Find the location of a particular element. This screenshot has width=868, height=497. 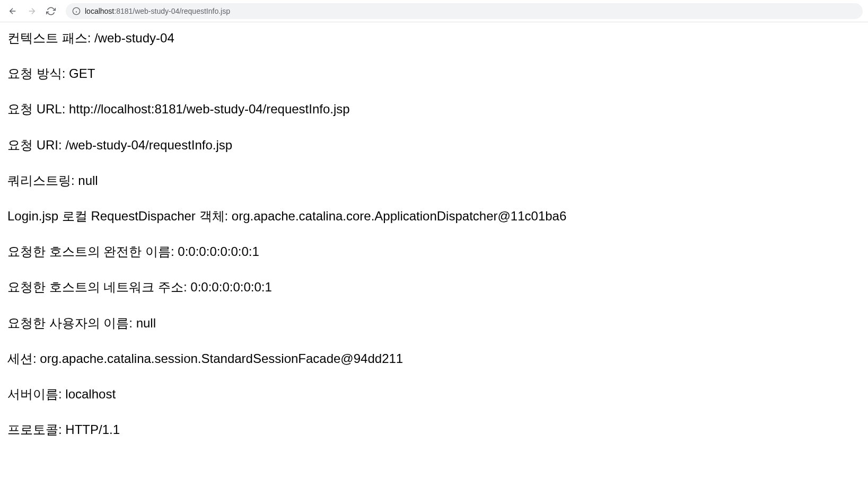

info-line: 프로토콜: HTTP/1.1 is located at coordinates (434, 429).